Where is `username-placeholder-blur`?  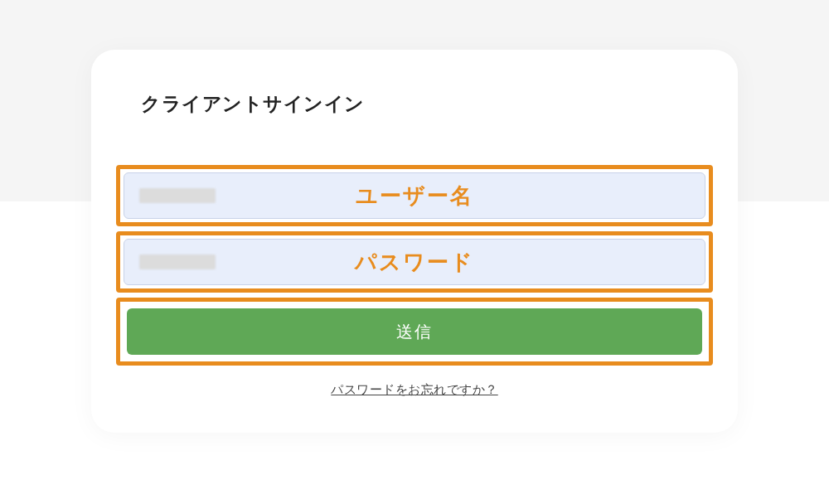
username-placeholder-blur is located at coordinates (177, 196).